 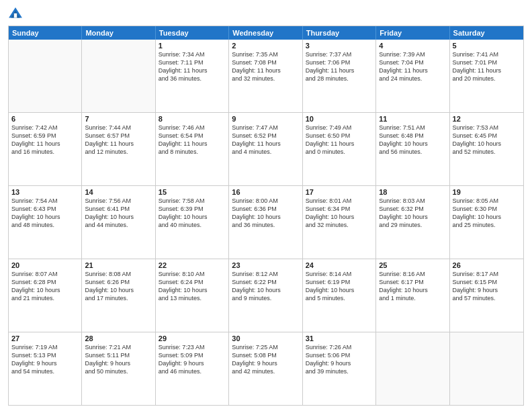 What do you see at coordinates (118, 214) in the screenshot?
I see `cell-content: Sunrise: 7:56 AMSunset: 6:41 PMDaylight:…` at bounding box center [118, 214].